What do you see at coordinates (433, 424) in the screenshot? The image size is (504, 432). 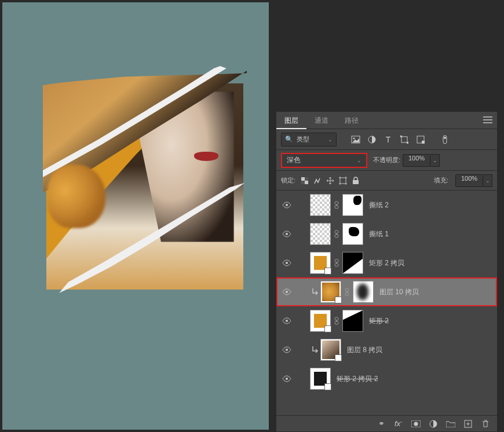 I see `add-adjustment-button` at bounding box center [433, 424].